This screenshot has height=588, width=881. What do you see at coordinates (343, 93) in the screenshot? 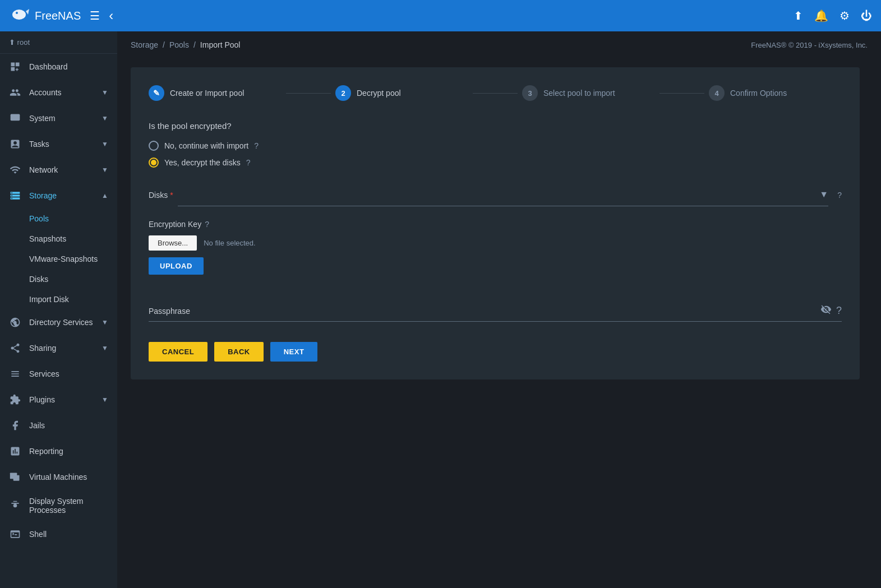
I see `step-2-circle: 2` at bounding box center [343, 93].